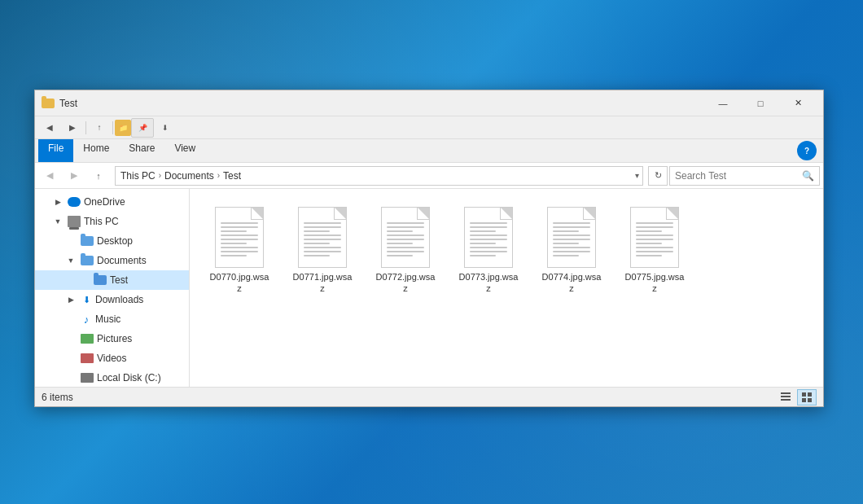 Image resolution: width=863 pixels, height=504 pixels. I want to click on tab-home: Home, so click(96, 151).